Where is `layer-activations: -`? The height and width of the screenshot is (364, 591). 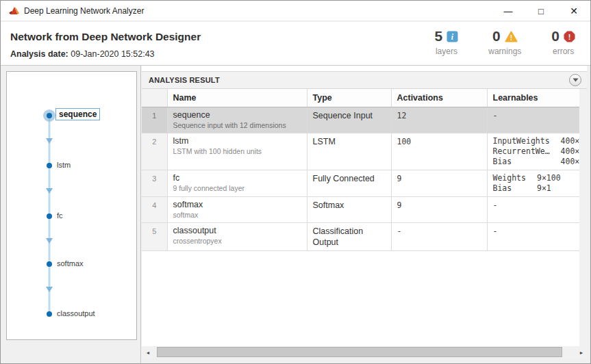
layer-activations: - is located at coordinates (439, 237).